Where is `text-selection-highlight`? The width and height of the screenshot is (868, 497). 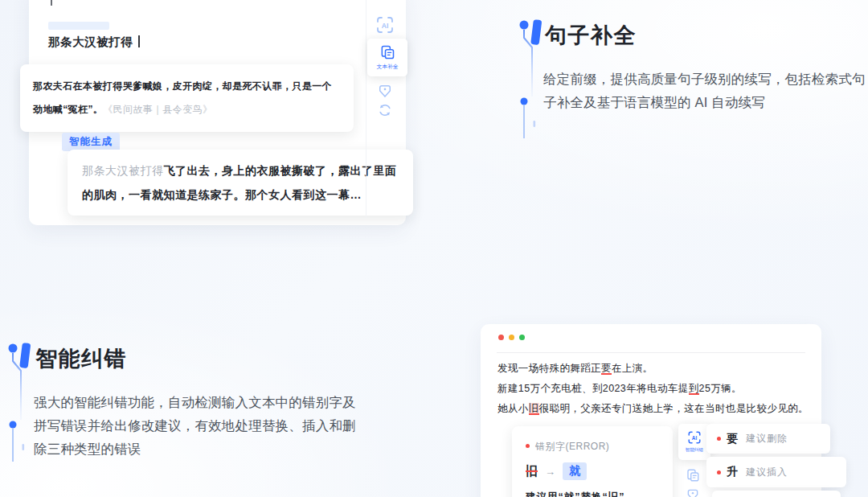
text-selection-highlight is located at coordinates (79, 26).